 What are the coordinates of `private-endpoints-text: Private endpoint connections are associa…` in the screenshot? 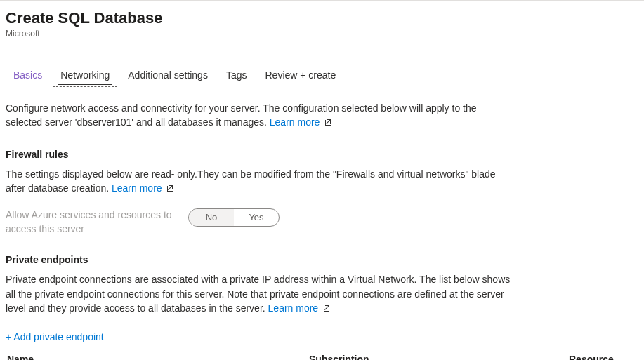 It's located at (258, 294).